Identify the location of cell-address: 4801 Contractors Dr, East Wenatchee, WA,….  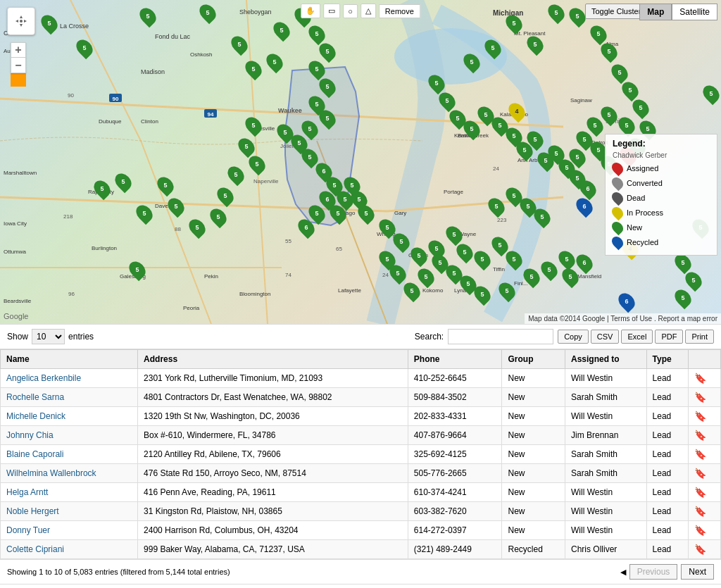
(273, 397).